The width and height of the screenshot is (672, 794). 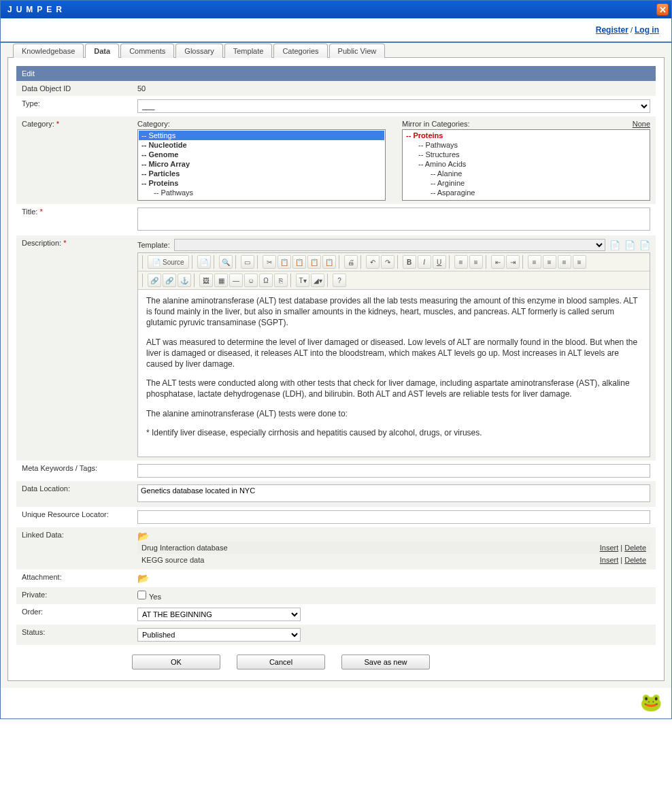 I want to click on mir-alanine: -- Alanine, so click(x=526, y=173).